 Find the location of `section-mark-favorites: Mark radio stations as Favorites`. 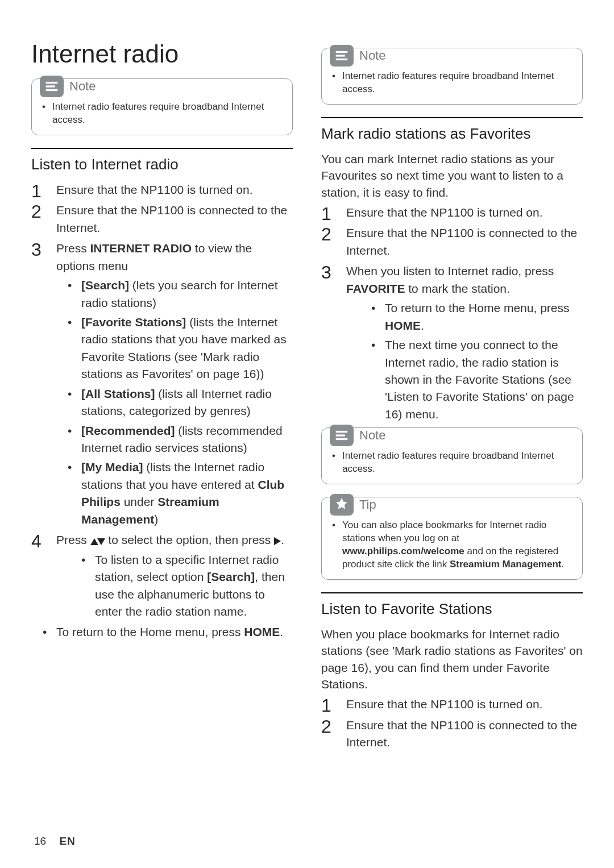

section-mark-favorites: Mark radio stations as Favorites is located at coordinates (452, 134).